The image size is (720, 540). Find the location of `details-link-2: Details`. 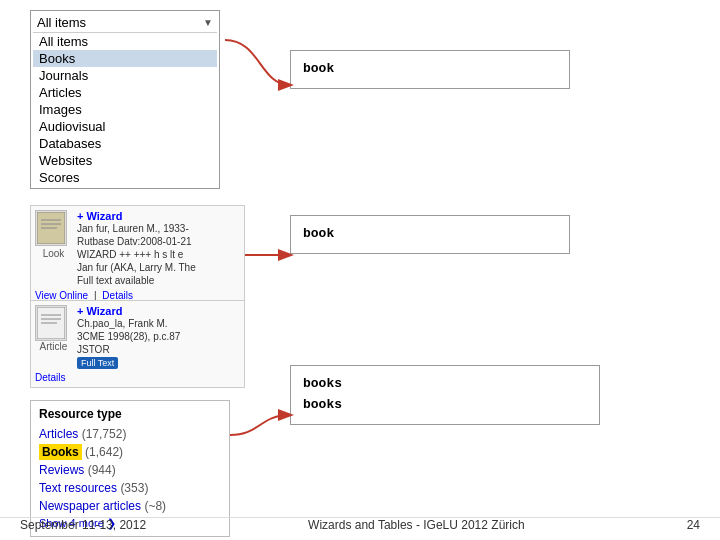

details-link-2: Details is located at coordinates (50, 378).